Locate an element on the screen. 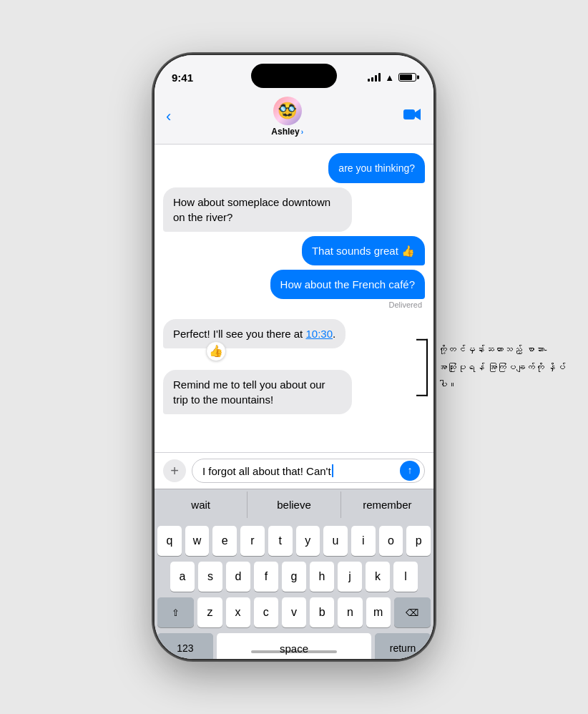 Image resolution: width=588 pixels, height=714 pixels. autocomplete-remember: remember is located at coordinates (388, 505).